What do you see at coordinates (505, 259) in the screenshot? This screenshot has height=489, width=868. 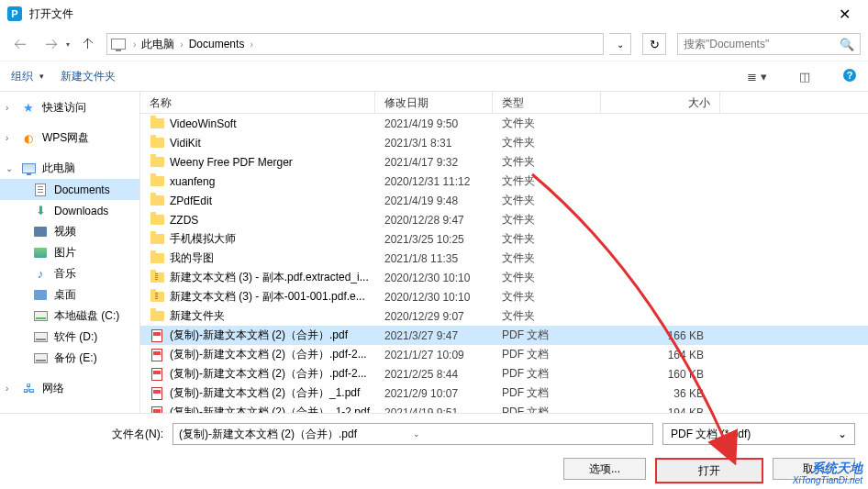 I see `file-row: 我的导图2021/1/8 11:35文件夹` at bounding box center [505, 259].